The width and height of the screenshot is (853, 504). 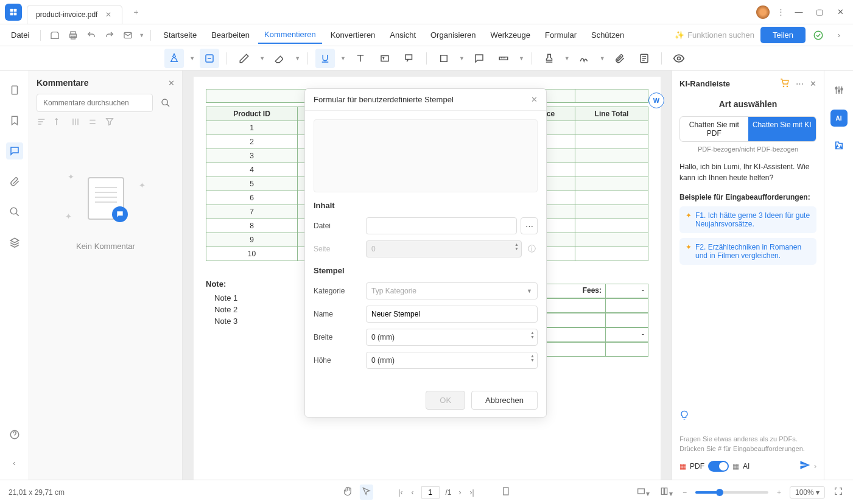 I want to click on ai-icon: AI, so click(x=839, y=118).